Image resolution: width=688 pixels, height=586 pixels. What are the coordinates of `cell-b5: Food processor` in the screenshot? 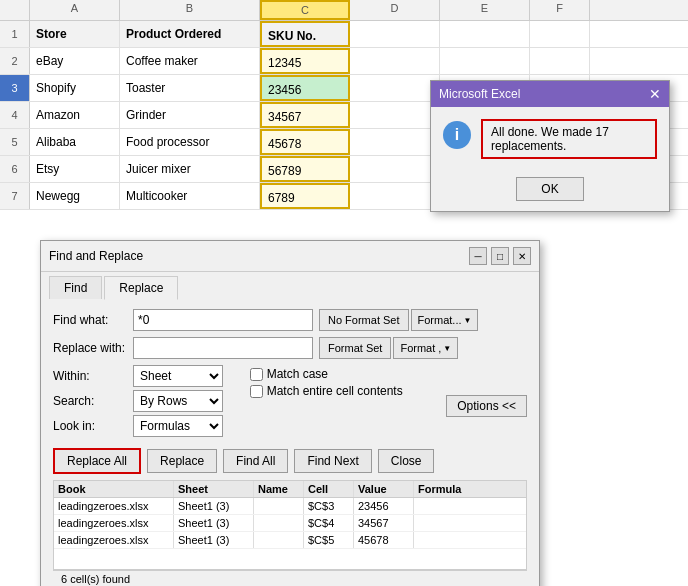 It's located at (190, 142).